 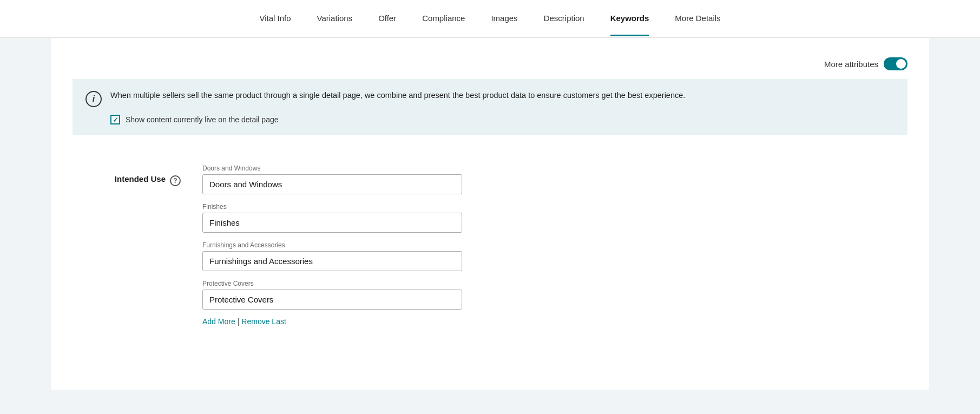 What do you see at coordinates (490, 98) in the screenshot?
I see `info-banner-top: i When multiple sellers sell the same pr…` at bounding box center [490, 98].